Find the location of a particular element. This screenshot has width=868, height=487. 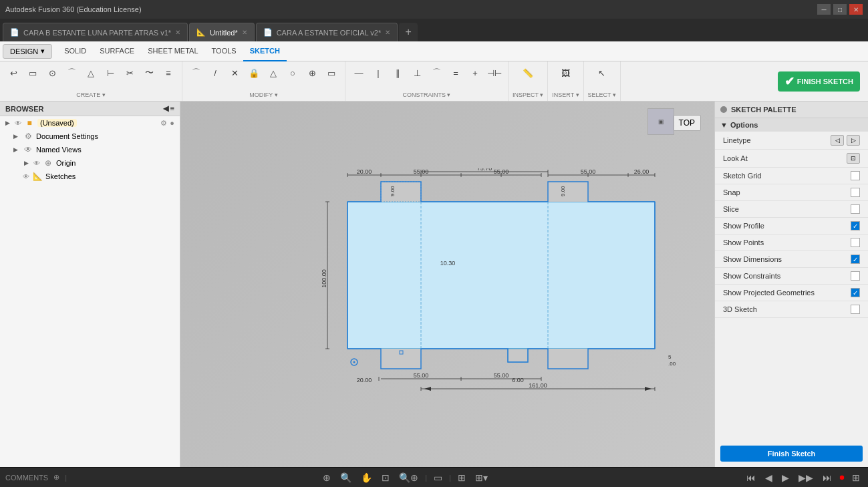

spline-btn: 〜 is located at coordinates (149, 73).